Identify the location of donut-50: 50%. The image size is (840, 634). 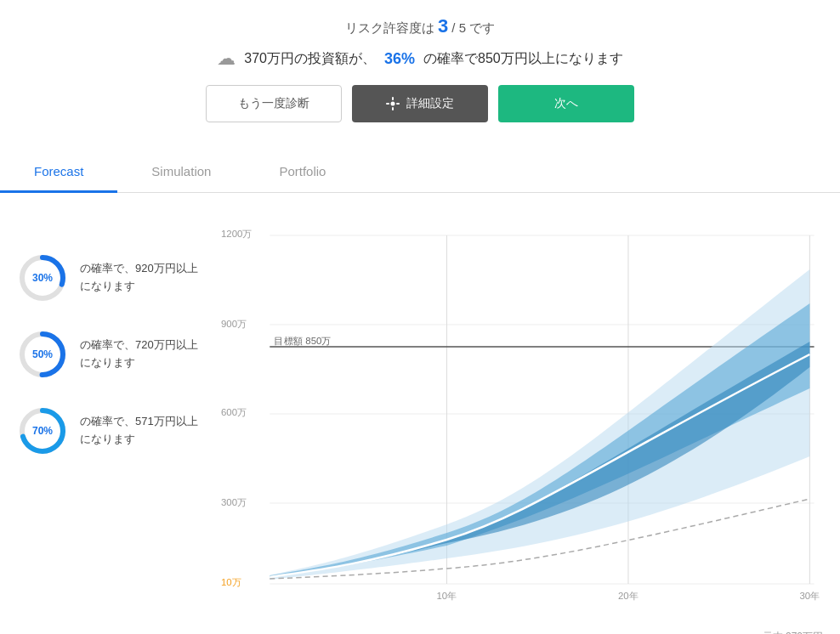
(43, 354).